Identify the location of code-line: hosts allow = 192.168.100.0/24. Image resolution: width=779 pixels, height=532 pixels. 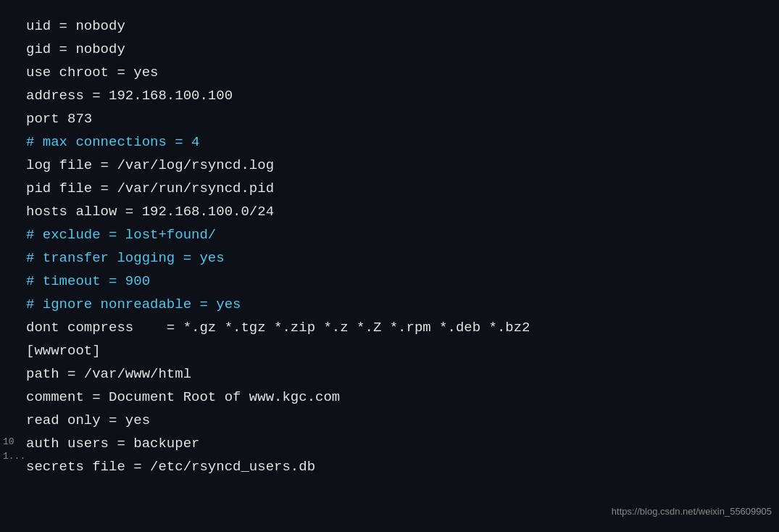
(399, 212).